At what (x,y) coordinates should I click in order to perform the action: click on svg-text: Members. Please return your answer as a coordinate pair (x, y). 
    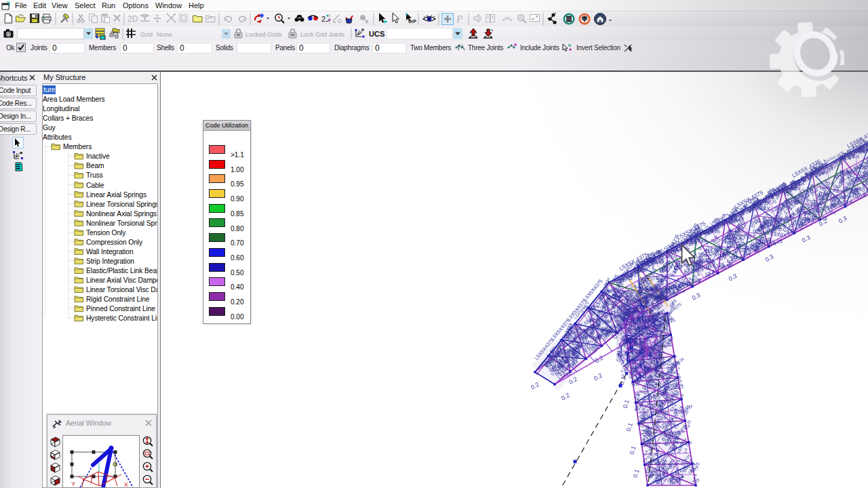
    Looking at the image, I should click on (77, 146).